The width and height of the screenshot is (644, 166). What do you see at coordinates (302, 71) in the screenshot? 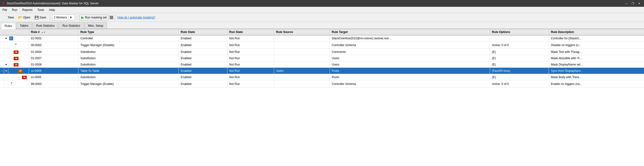
I see `rule-source: Users` at bounding box center [302, 71].